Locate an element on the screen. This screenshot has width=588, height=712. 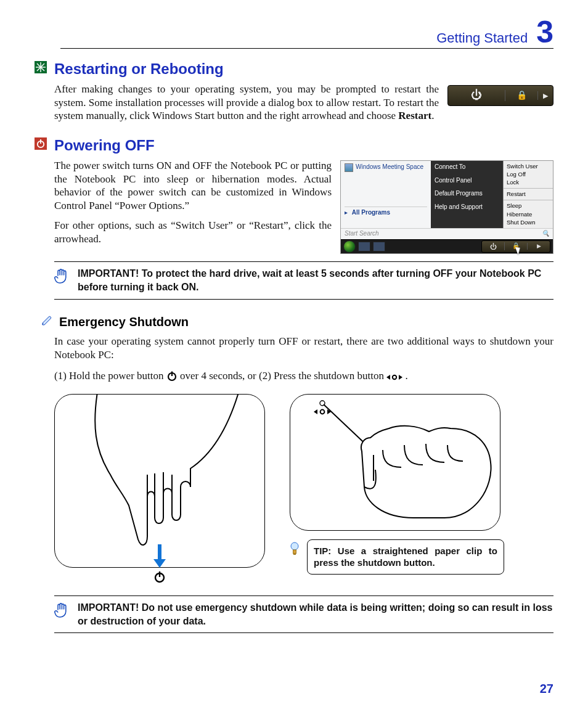
restarting-bold: Restart is located at coordinates (415, 116).